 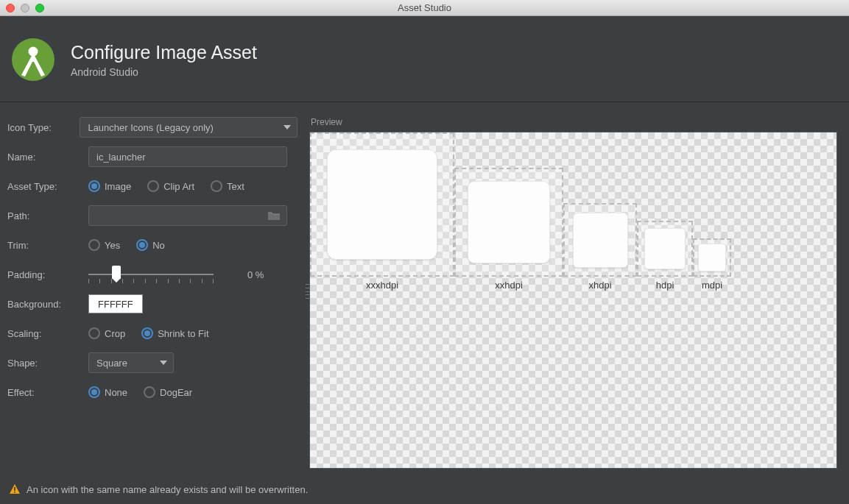 What do you see at coordinates (151, 274) in the screenshot?
I see `padding-slider` at bounding box center [151, 274].